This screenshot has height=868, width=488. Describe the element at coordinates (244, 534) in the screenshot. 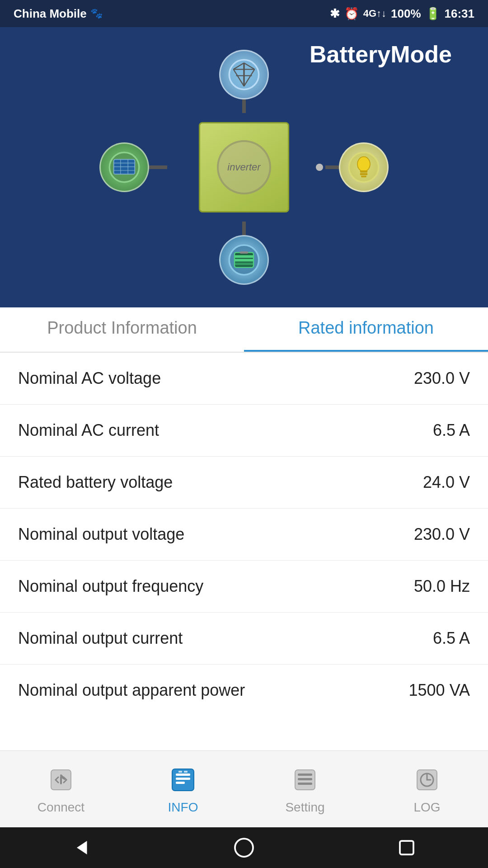

I see `table-row: Nominal output voltage 230.0 V` at that location.